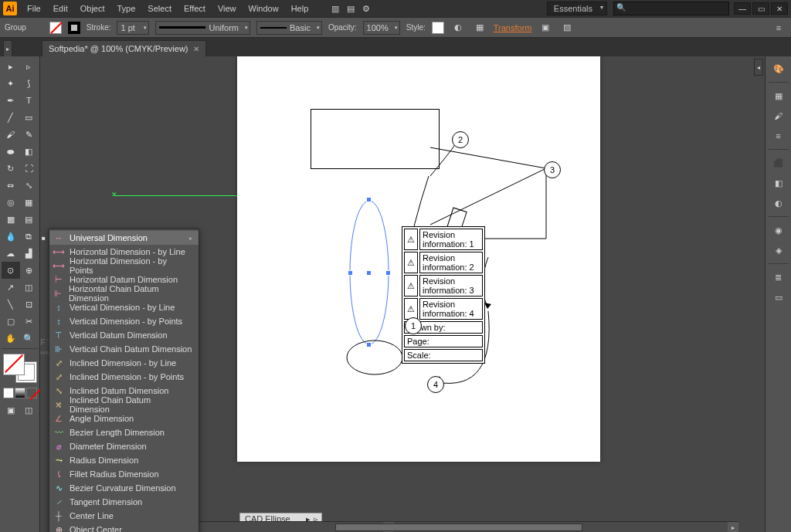 The image size is (791, 532). I want to click on label-2: 2, so click(460, 140).